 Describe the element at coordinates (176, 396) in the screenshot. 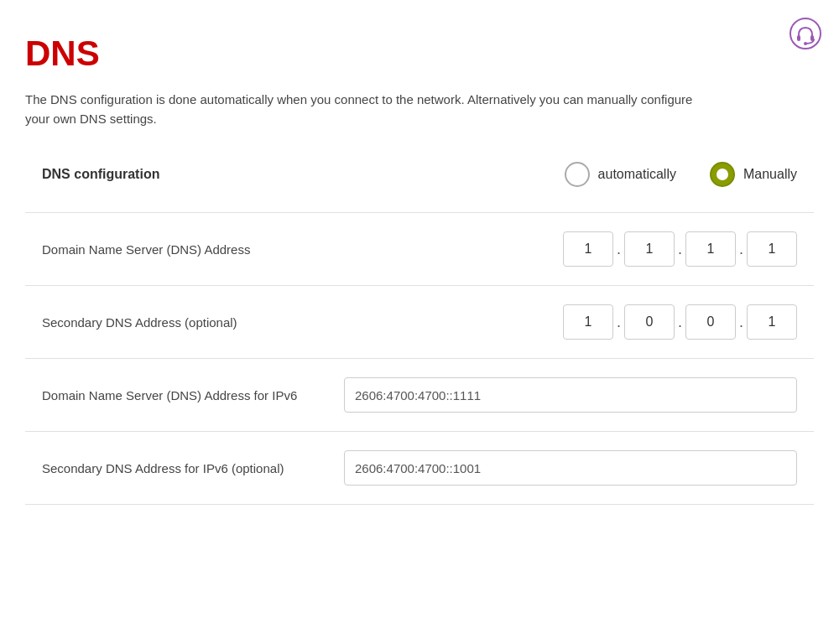

I see `dns-ipv6-primary-label: Domain Name Server (DNS) Address for IPv…` at that location.